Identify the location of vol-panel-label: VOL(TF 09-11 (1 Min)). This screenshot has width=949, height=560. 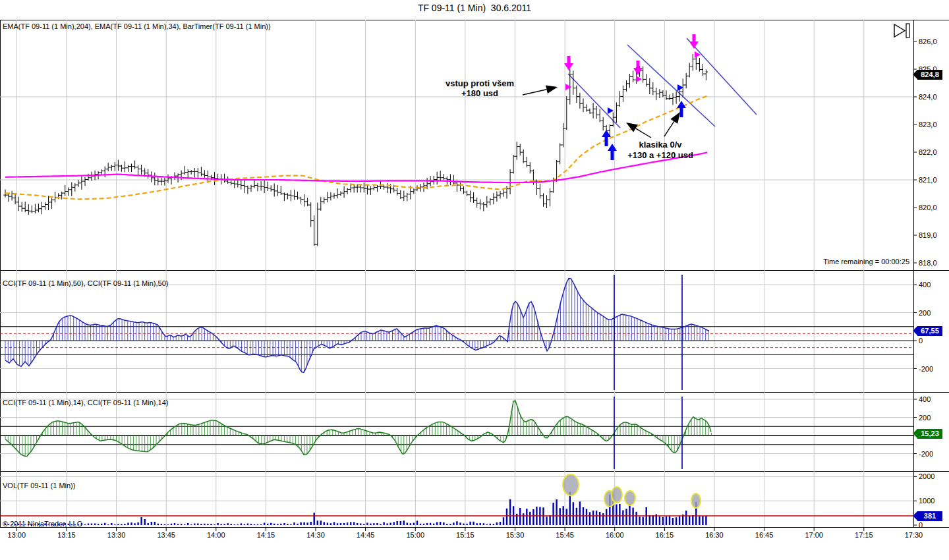
(39, 486).